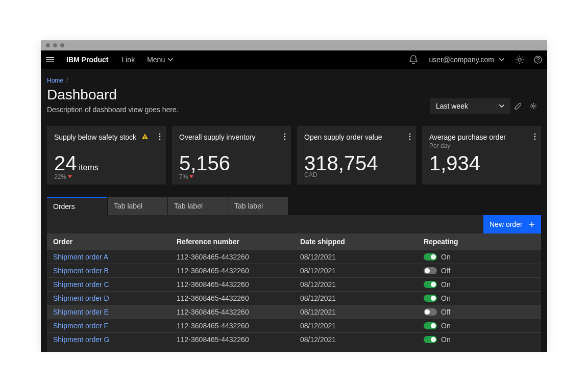 This screenshot has height=391, width=588. Describe the element at coordinates (77, 206) in the screenshot. I see `tab-orders: Orders` at that location.